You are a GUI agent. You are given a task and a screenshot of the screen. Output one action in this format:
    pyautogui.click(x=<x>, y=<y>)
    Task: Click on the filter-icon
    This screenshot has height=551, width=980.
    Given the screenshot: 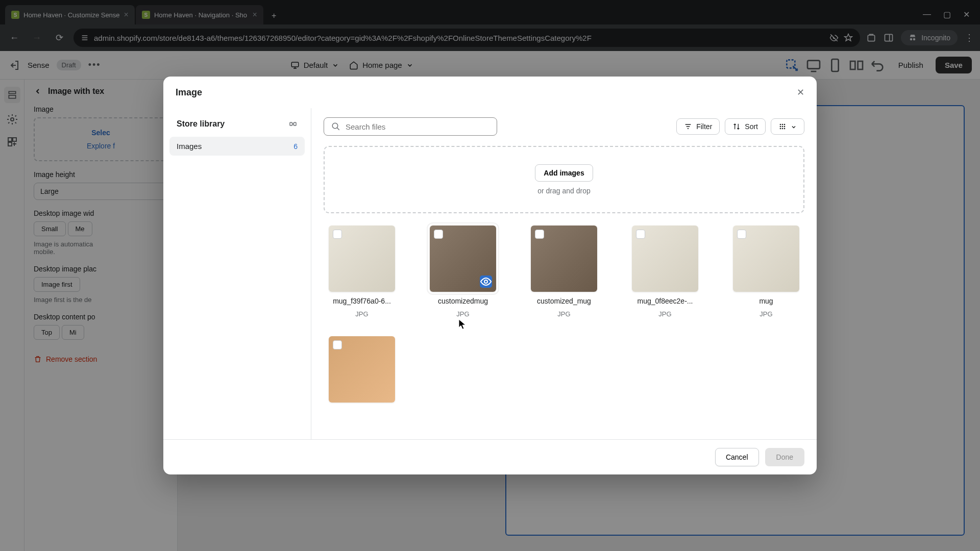 What is the action you would take?
    pyautogui.click(x=688, y=127)
    